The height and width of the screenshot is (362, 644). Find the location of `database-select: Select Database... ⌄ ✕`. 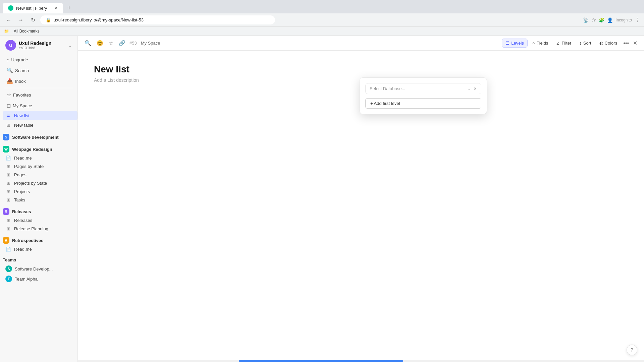

database-select: Select Database... ⌄ ✕ is located at coordinates (423, 88).